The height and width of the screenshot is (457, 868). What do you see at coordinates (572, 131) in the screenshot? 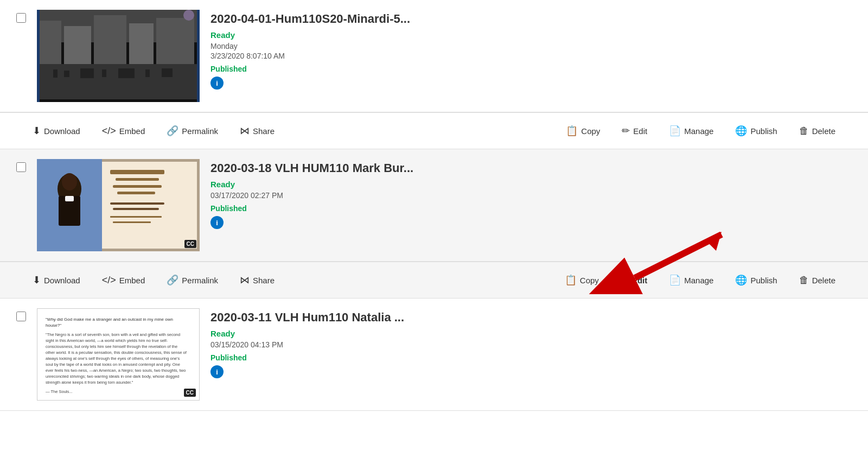
I see `copy-icon: 📋` at bounding box center [572, 131].